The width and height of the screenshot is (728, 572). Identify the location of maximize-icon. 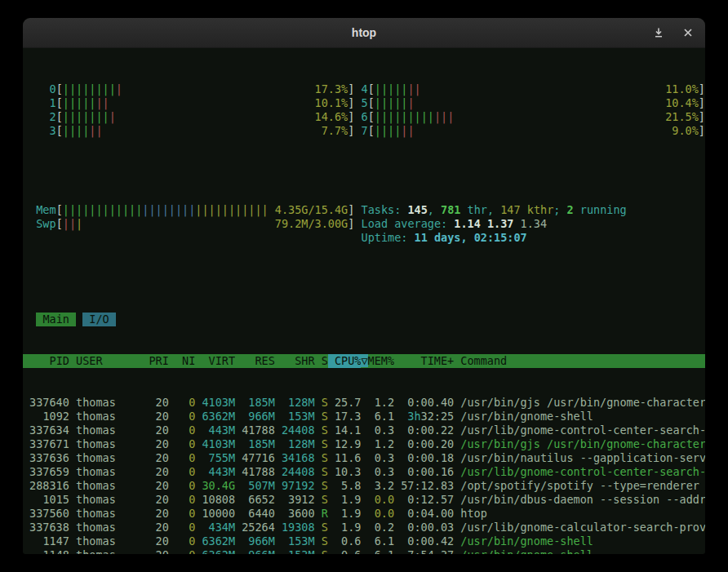
(659, 33).